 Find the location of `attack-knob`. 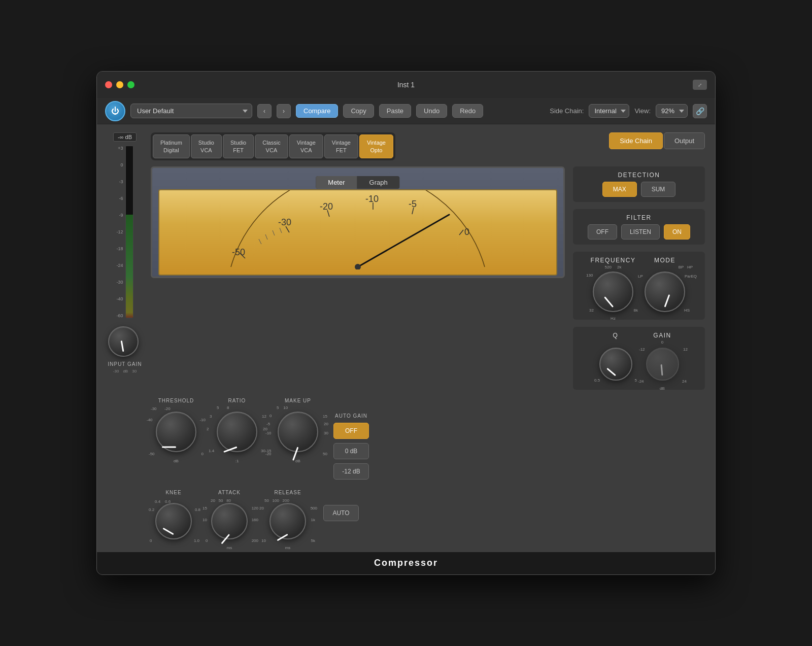

attack-knob is located at coordinates (229, 521).